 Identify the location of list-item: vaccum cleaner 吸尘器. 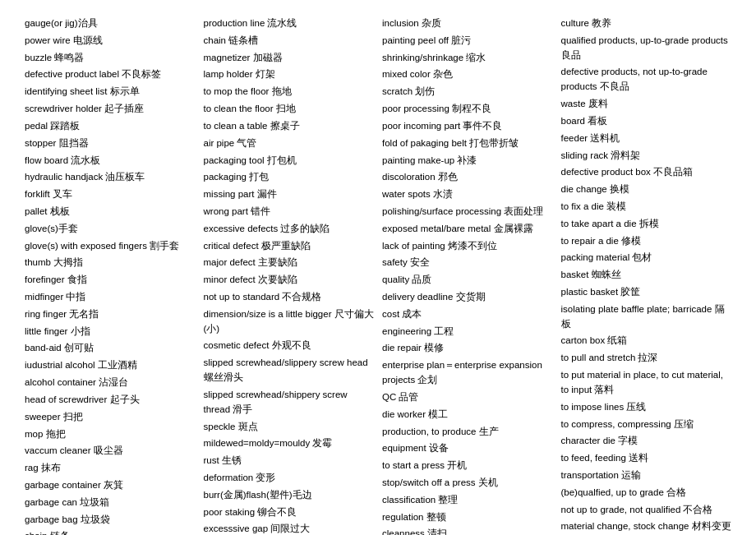
(110, 451).